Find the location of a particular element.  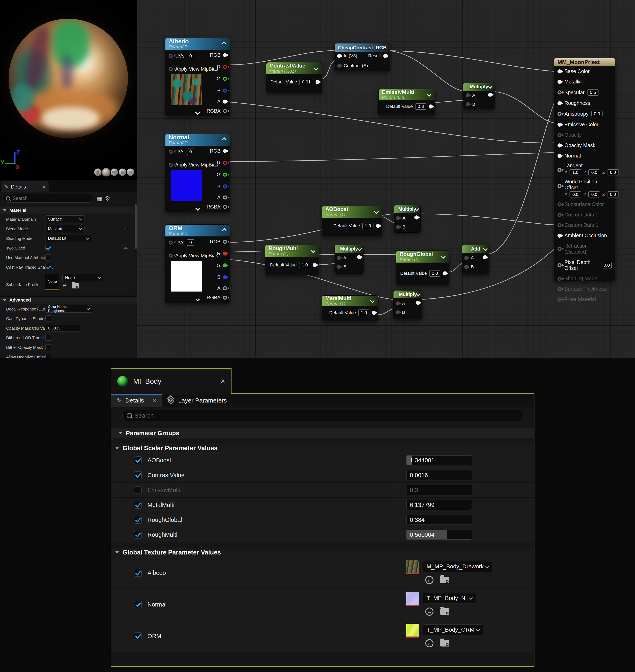

collapse-icon is located at coordinates (418, 294).